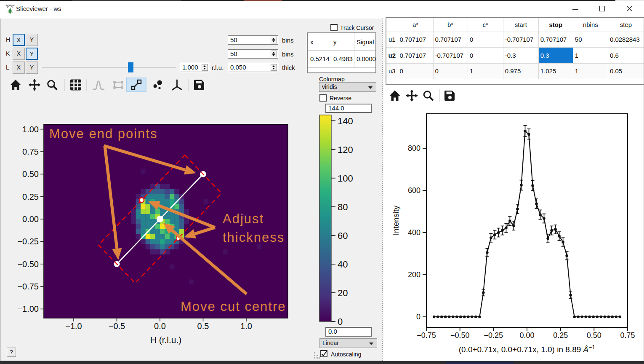 This screenshot has height=364, width=644. I want to click on svg-text: 1.0, so click(246, 326).